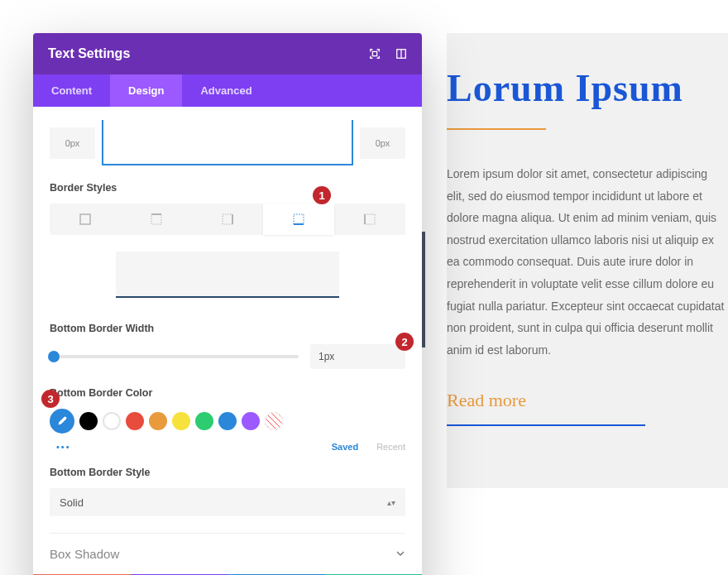  Describe the element at coordinates (228, 91) in the screenshot. I see `panel-tabs: Content Design Advanced` at that location.